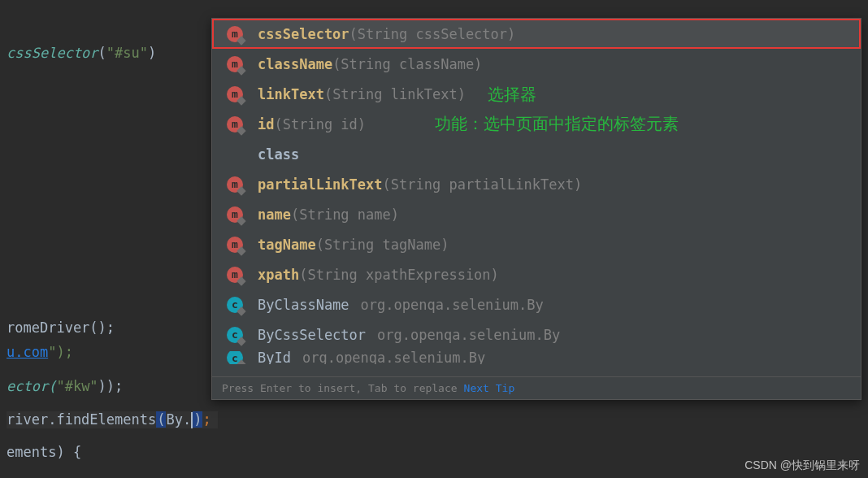  What do you see at coordinates (557, 124) in the screenshot?
I see `annotation-function: 功能：选中页面中指定的标签元素` at bounding box center [557, 124].